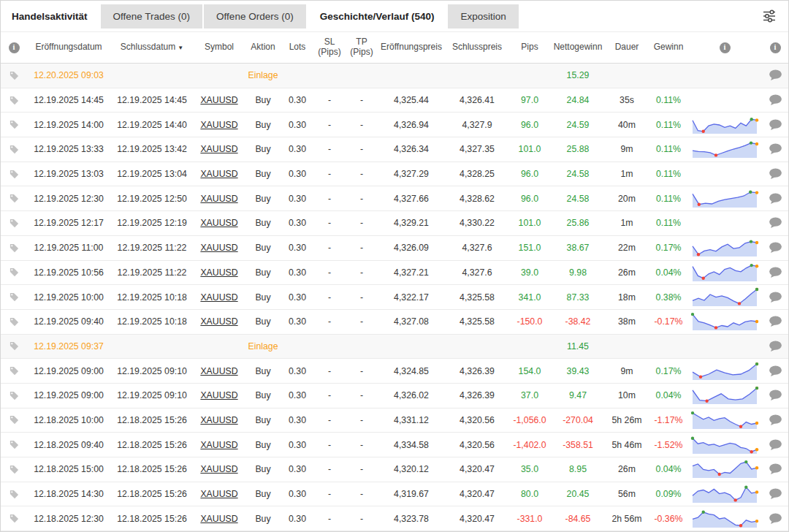 This screenshot has height=532, width=789. Describe the element at coordinates (530, 48) in the screenshot. I see `column-header-pips: Pips` at that location.